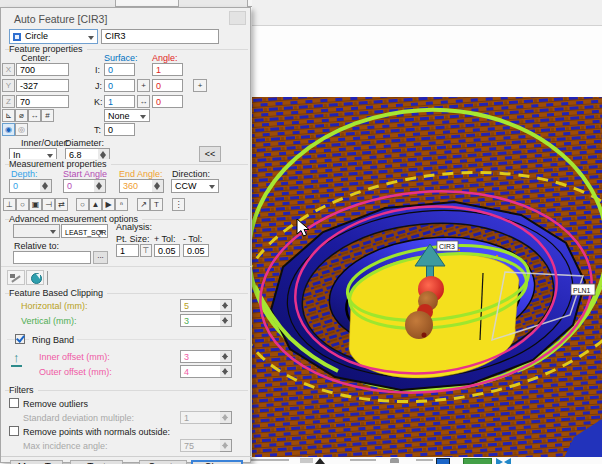 The width and height of the screenshot is (602, 464). I want to click on main-toolbar-area, so click(427, 13).